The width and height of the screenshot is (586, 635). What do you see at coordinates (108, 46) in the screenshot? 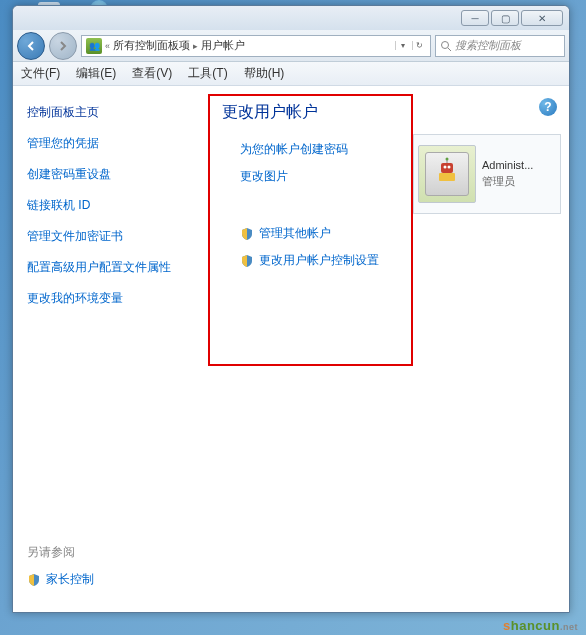
I see `breadcrumb-sep: «` at bounding box center [108, 46].